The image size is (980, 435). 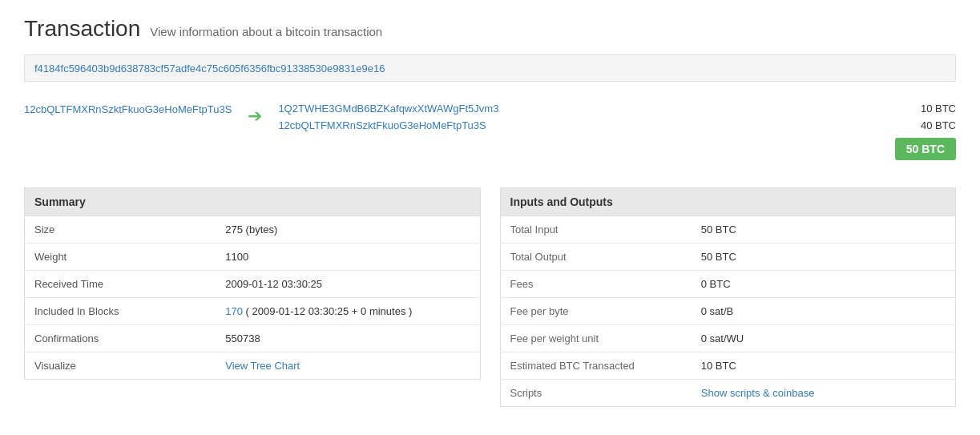 I want to click on table-row: ScriptsShow scripts & coinbase, so click(x=728, y=393).